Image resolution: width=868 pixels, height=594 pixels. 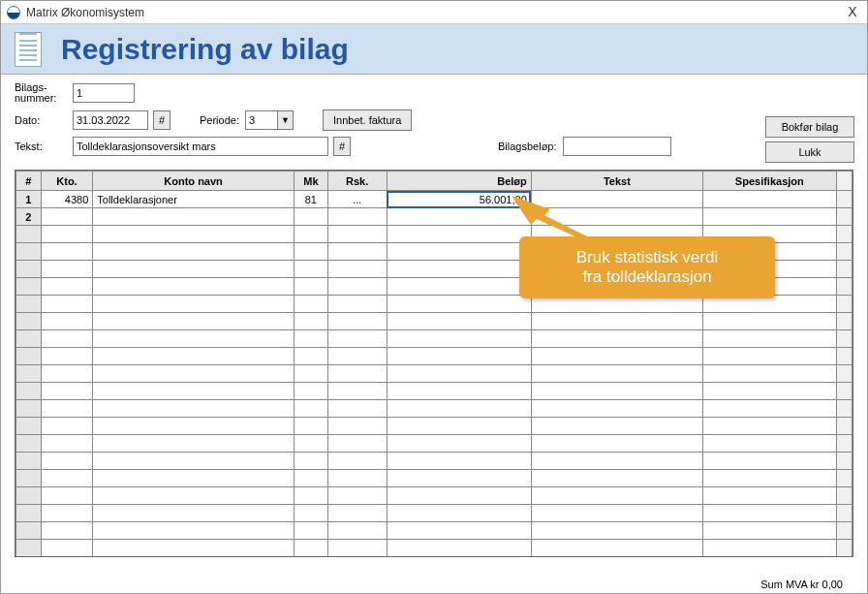 What do you see at coordinates (434, 217) in the screenshot?
I see `table-row: 2` at bounding box center [434, 217].